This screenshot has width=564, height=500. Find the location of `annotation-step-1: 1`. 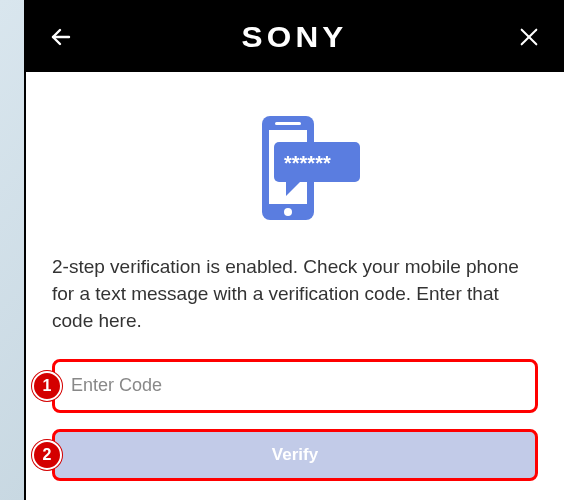

annotation-step-1: 1 is located at coordinates (47, 386).